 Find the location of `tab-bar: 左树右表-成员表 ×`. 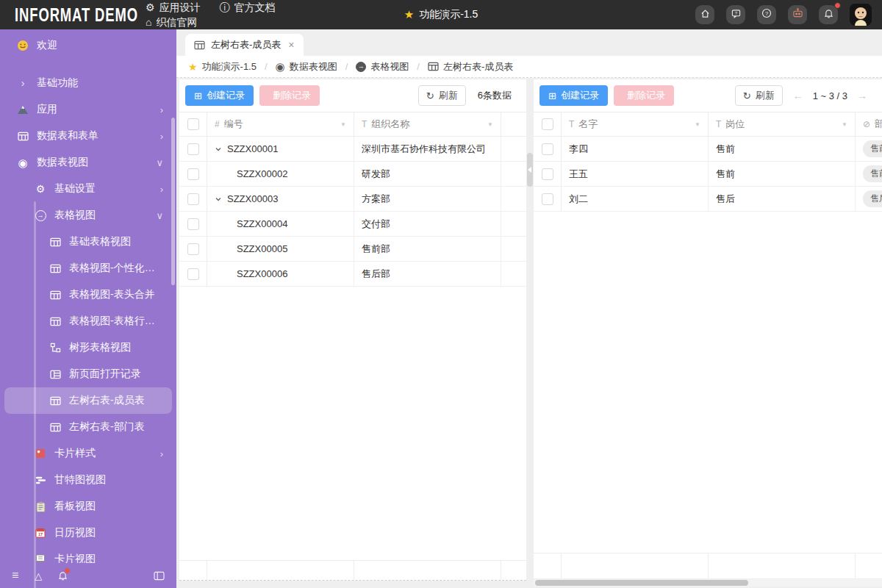

tab-bar: 左树右表-成员表 × is located at coordinates (529, 43).